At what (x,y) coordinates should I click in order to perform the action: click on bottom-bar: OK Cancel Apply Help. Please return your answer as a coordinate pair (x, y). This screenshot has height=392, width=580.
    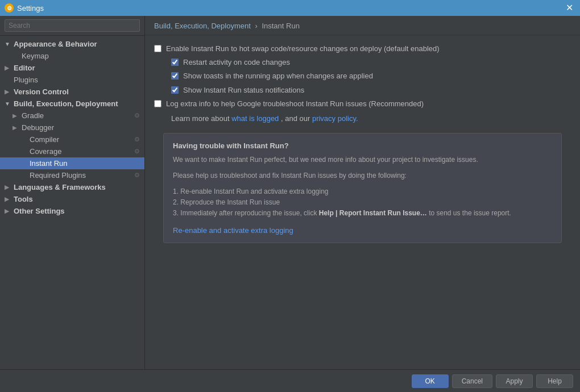
    Looking at the image, I should click on (290, 381).